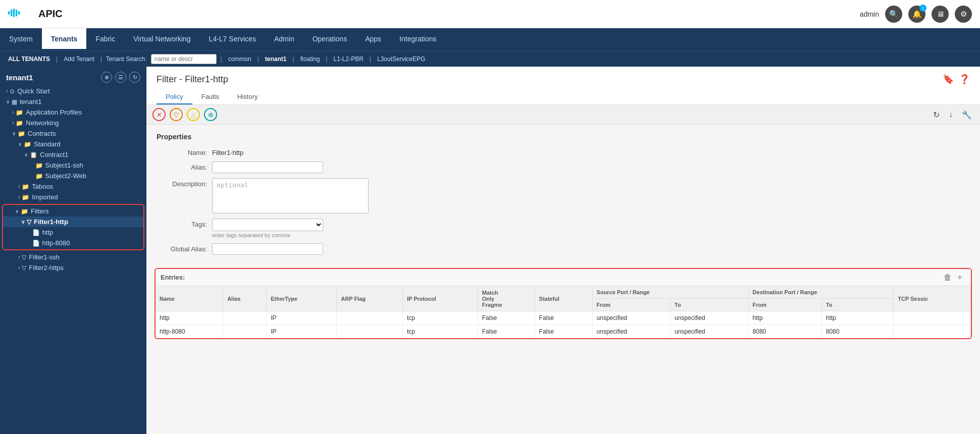 This screenshot has height=434, width=980. I want to click on nav-admin: Admin, so click(284, 39).